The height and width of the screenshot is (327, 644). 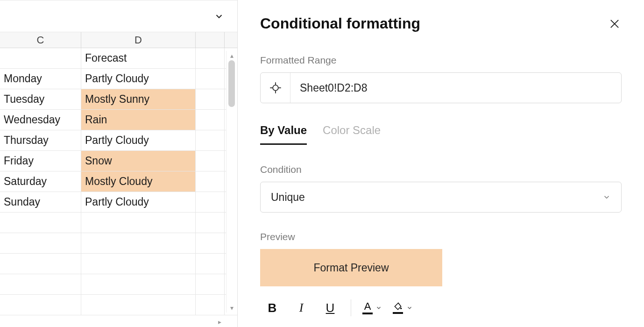 What do you see at coordinates (119, 79) in the screenshot?
I see `table-row: MondayPartly Cloudy` at bounding box center [119, 79].